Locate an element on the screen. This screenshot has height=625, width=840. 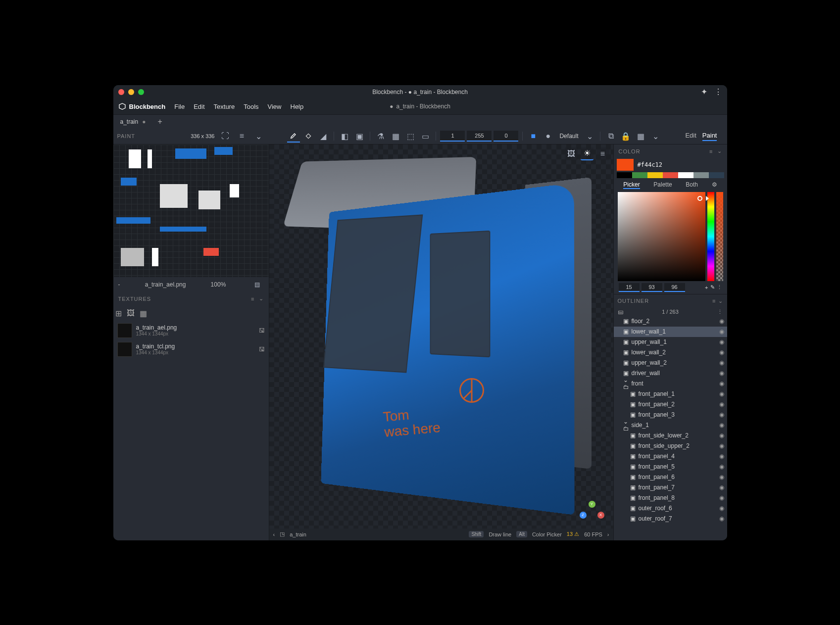
outliner-item: ▣ front_panel_1 ◉ is located at coordinates (670, 394).